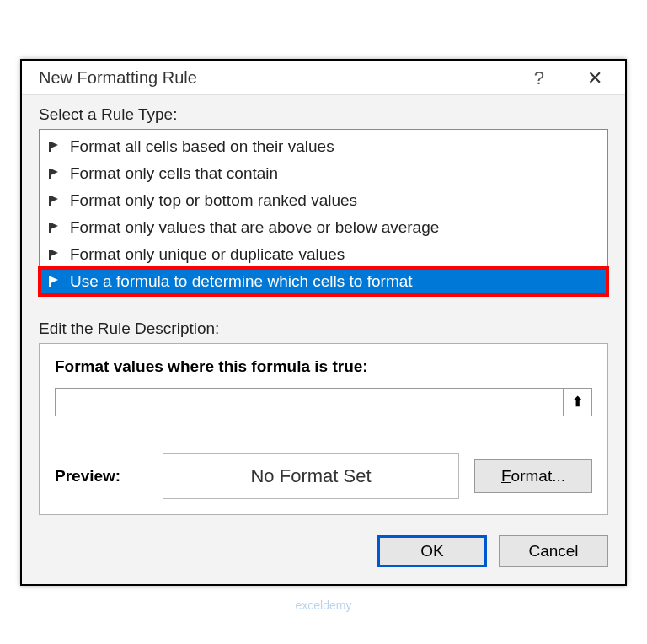 This screenshot has width=647, height=644. What do you see at coordinates (595, 78) in the screenshot?
I see `close-button: ✕` at bounding box center [595, 78].